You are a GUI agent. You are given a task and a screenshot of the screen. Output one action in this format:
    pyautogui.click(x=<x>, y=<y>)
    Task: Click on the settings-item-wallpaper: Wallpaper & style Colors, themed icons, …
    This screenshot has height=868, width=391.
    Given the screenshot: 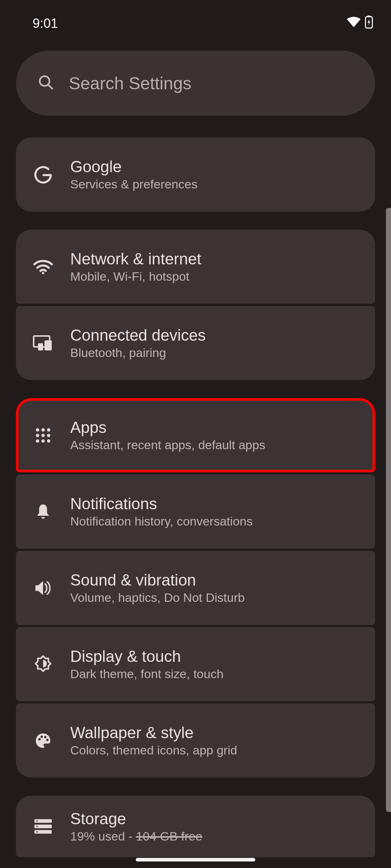 What is the action you would take?
    pyautogui.click(x=196, y=741)
    